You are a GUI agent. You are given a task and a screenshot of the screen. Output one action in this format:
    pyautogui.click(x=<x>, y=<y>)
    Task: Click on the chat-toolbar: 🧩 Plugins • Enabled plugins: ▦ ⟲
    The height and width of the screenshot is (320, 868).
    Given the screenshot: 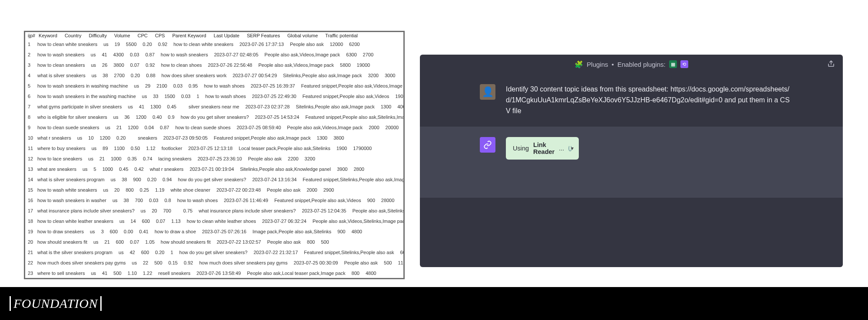 What is the action you would take?
    pyautogui.click(x=631, y=64)
    